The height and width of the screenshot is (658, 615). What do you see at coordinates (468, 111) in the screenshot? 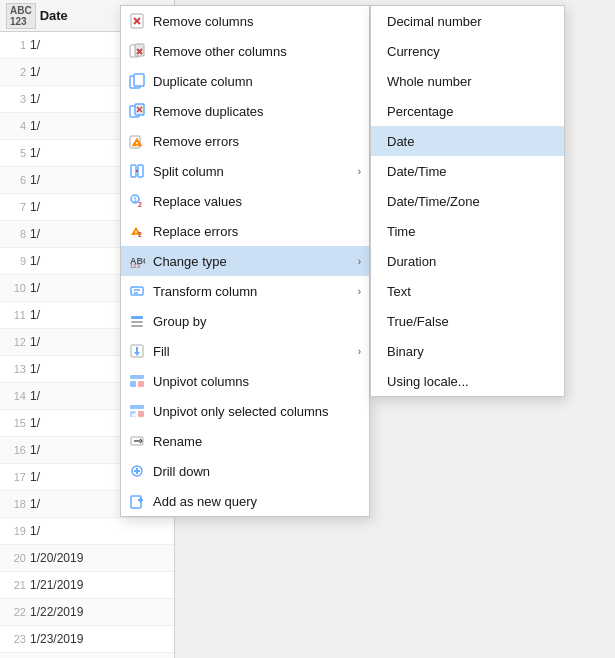
I see `submenu-item-percentage: Percentage` at bounding box center [468, 111].